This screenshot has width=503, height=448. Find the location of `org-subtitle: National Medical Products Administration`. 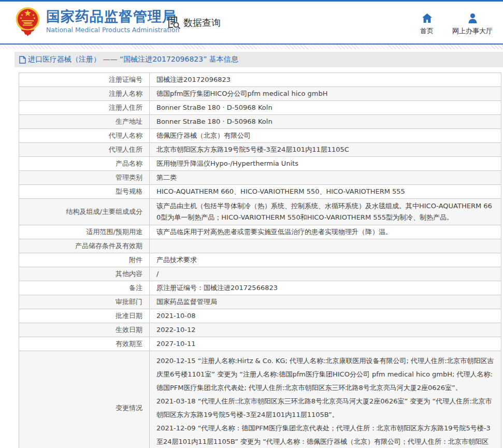

org-subtitle: National Medical Products Administration is located at coordinates (113, 30).